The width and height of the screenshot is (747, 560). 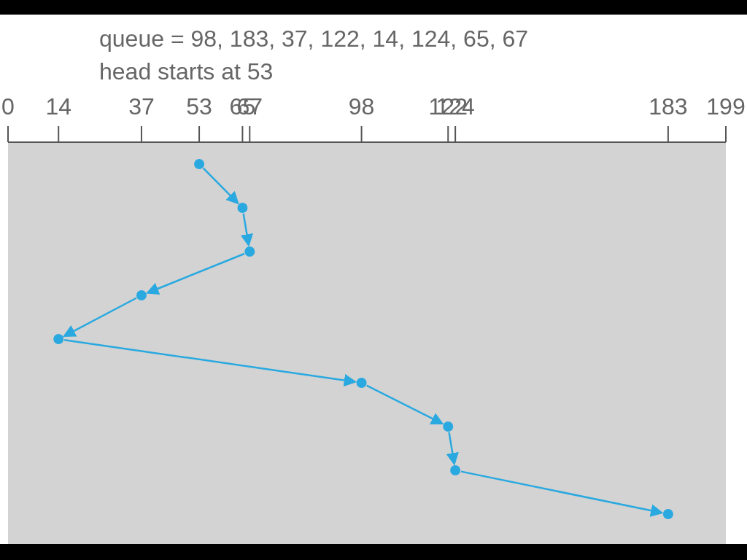 I want to click on tick-label: 37, so click(x=142, y=106).